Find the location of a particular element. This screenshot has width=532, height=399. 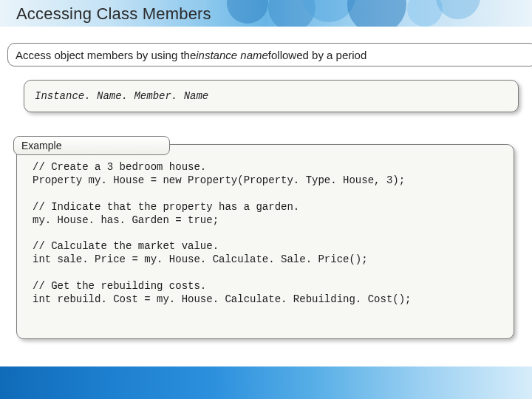

example-label-text: Example is located at coordinates (41, 146).